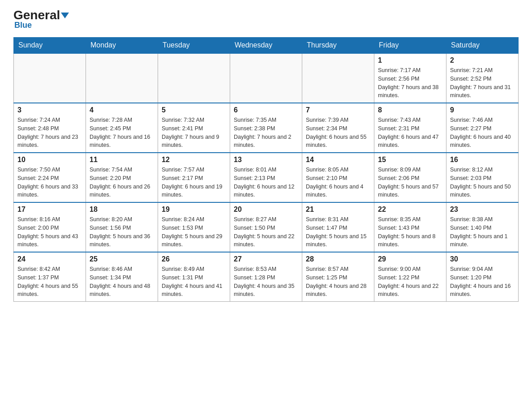 This screenshot has width=532, height=411. What do you see at coordinates (338, 160) in the screenshot?
I see `day-number: 14` at bounding box center [338, 160].